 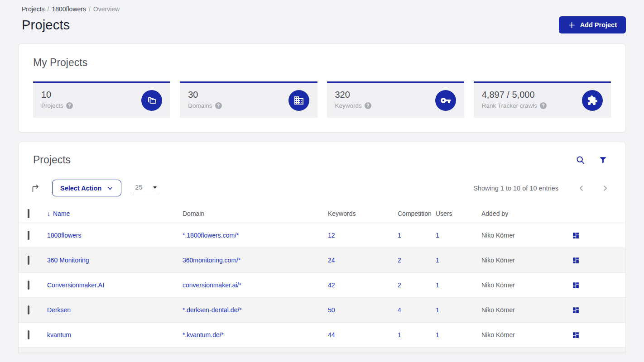 What do you see at coordinates (417, 310) in the screenshot?
I see `competition-count-link: 4` at bounding box center [417, 310].